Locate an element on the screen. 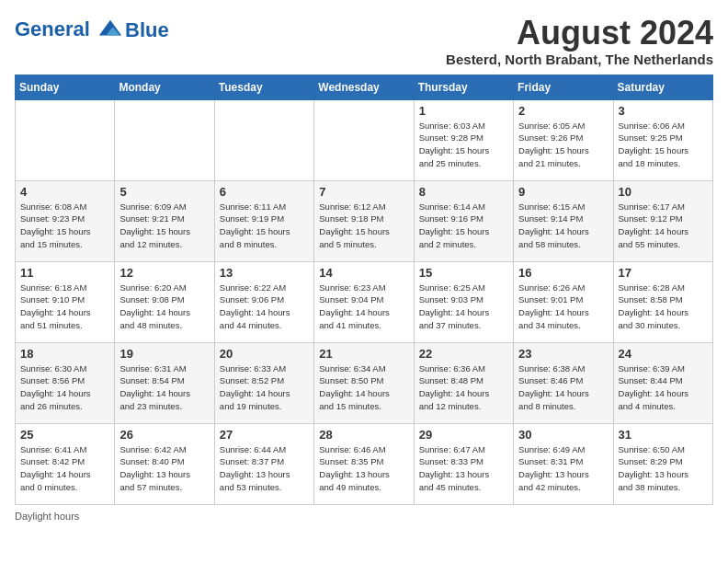 Image resolution: width=728 pixels, height=563 pixels. calendar-cell: 13Sunrise: 6:22 AM Sunset: 9:06 PM Dayli… is located at coordinates (264, 302).